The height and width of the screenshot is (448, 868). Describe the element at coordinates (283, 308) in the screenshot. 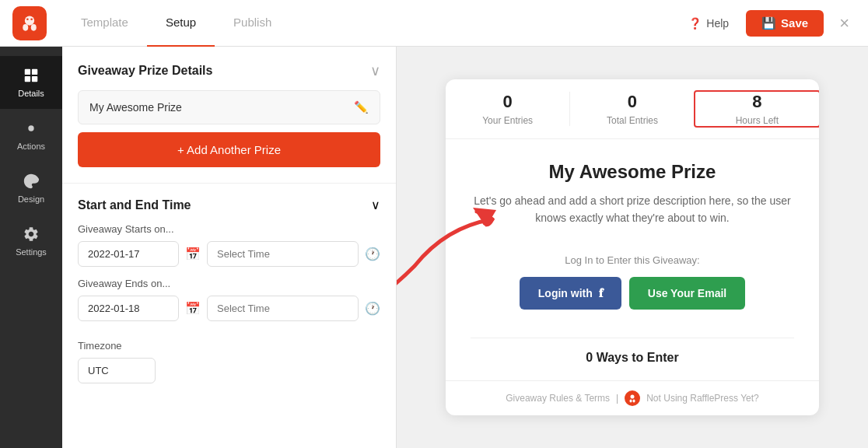

I see `ends-time-input` at that location.